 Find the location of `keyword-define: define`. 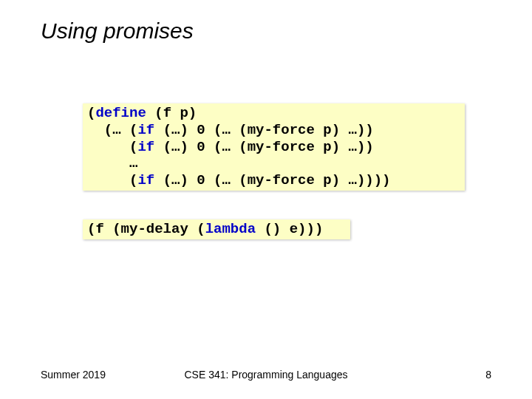

keyword-define: define is located at coordinates (120, 113).